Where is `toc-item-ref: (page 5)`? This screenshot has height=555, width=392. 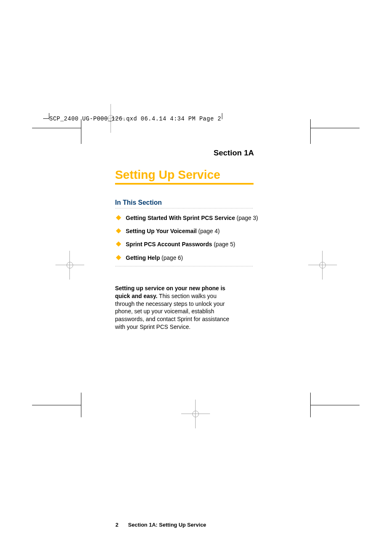
toc-item-ref: (page 5) is located at coordinates (224, 244).